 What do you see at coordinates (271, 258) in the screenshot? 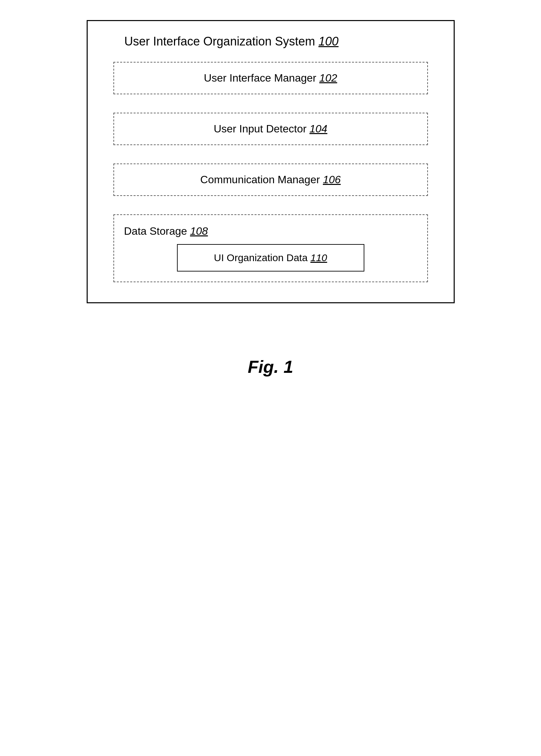
I see `ui-organization-data-box: UI Organization Data 110` at bounding box center [271, 258].